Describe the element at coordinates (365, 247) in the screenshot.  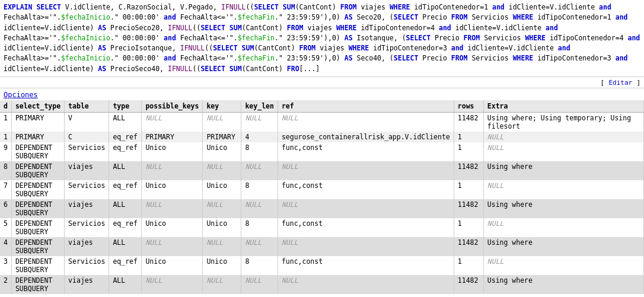
I see `cell-7-7: NULL` at that location.